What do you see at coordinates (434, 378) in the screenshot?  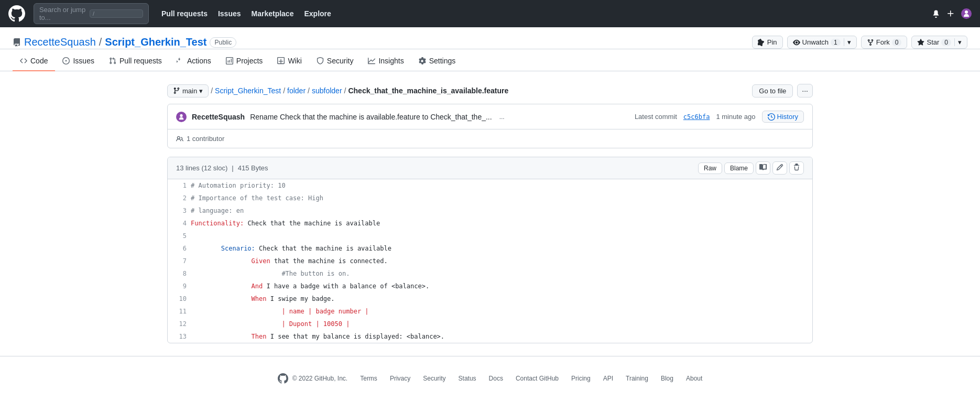 I see `footer-link-security: Security` at bounding box center [434, 378].